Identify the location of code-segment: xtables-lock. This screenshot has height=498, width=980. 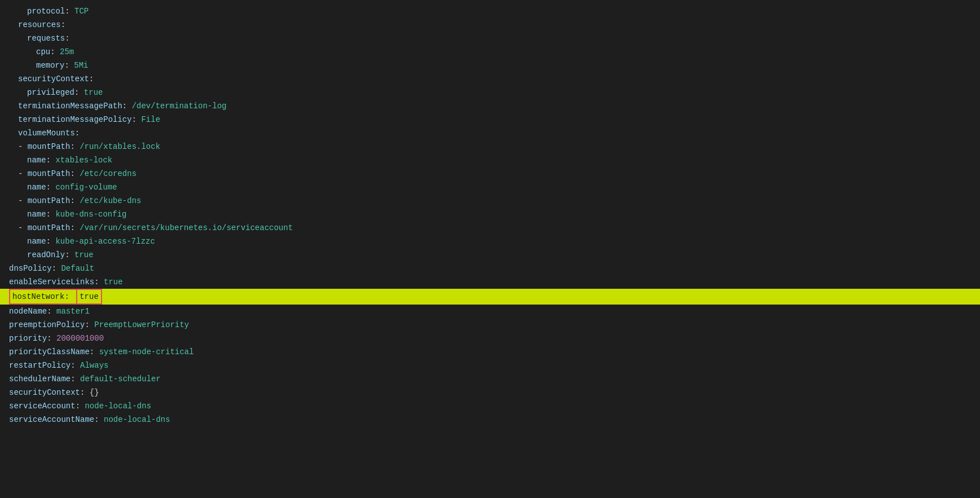
(83, 160).